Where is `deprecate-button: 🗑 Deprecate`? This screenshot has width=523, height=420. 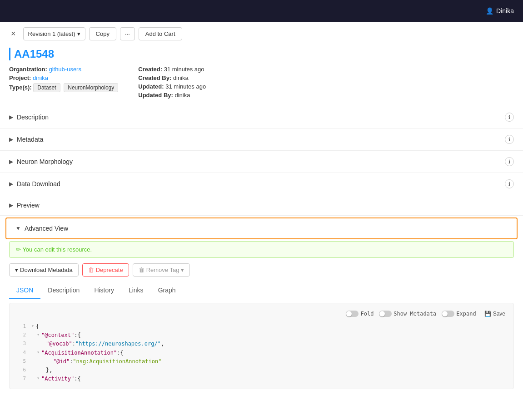
deprecate-button: 🗑 Deprecate is located at coordinates (105, 270).